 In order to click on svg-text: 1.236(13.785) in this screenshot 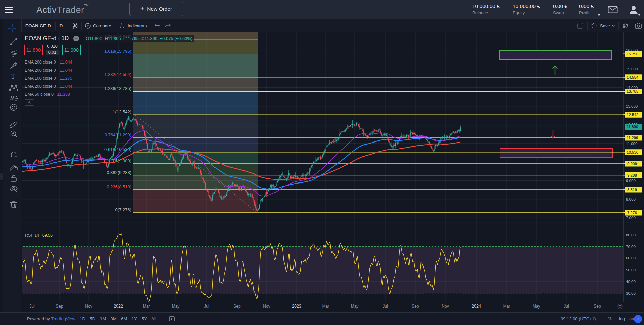, I will do `click(118, 89)`.